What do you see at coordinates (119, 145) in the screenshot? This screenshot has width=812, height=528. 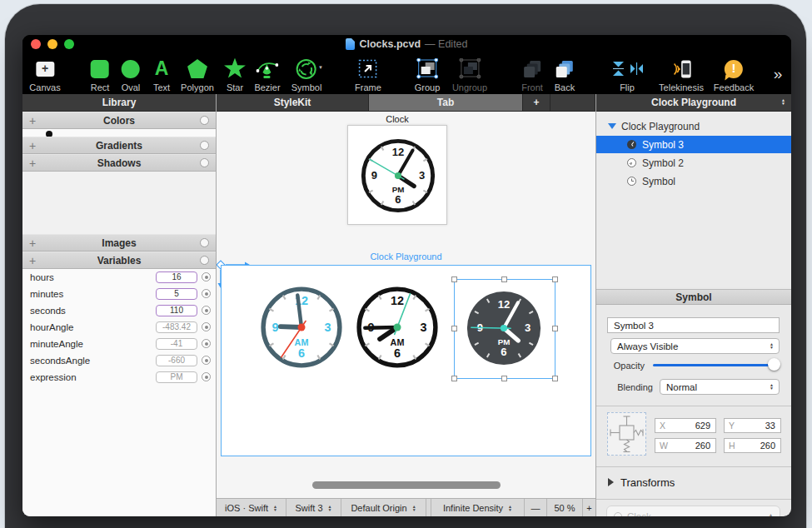 I see `gradients-section-row: + Gradients` at bounding box center [119, 145].